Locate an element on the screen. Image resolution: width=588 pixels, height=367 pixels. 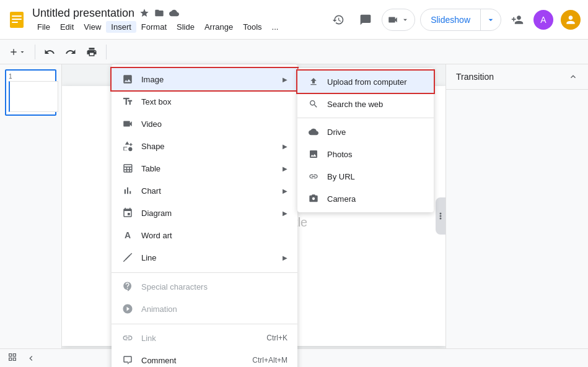
scroll-handle is located at coordinates (441, 216).